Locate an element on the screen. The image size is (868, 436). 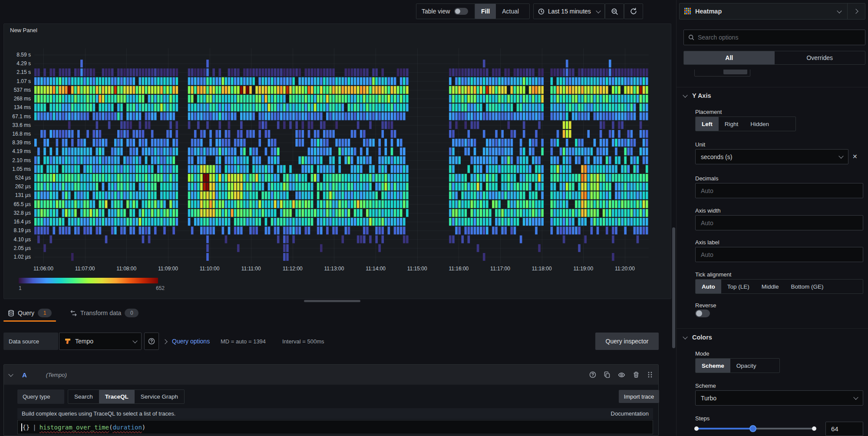
traceql-code-editor: {}|histogram_over_time(duration) is located at coordinates (335, 427).